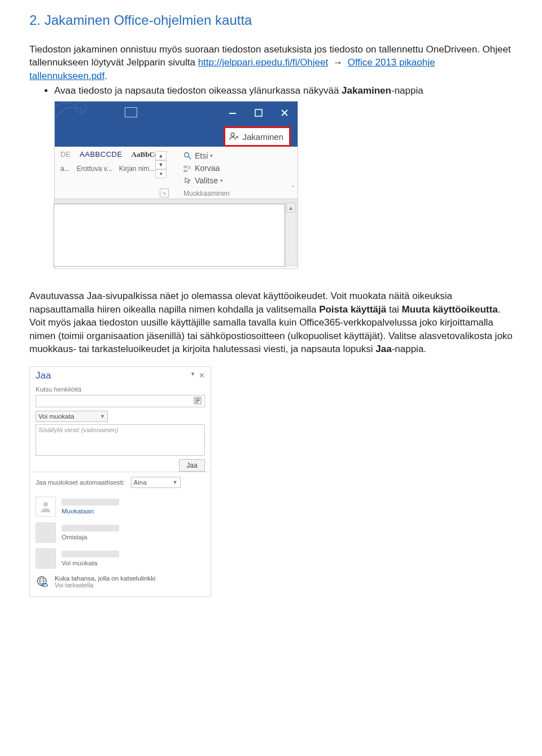  I want to click on para2-t2: tai, so click(394, 309).